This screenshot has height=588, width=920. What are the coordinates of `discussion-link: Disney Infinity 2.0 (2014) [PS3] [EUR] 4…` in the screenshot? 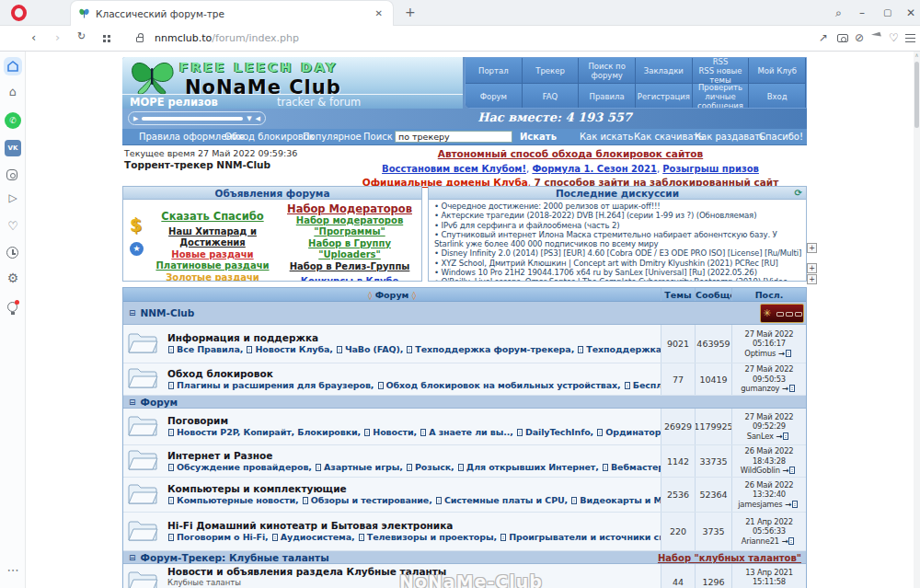 It's located at (618, 253).